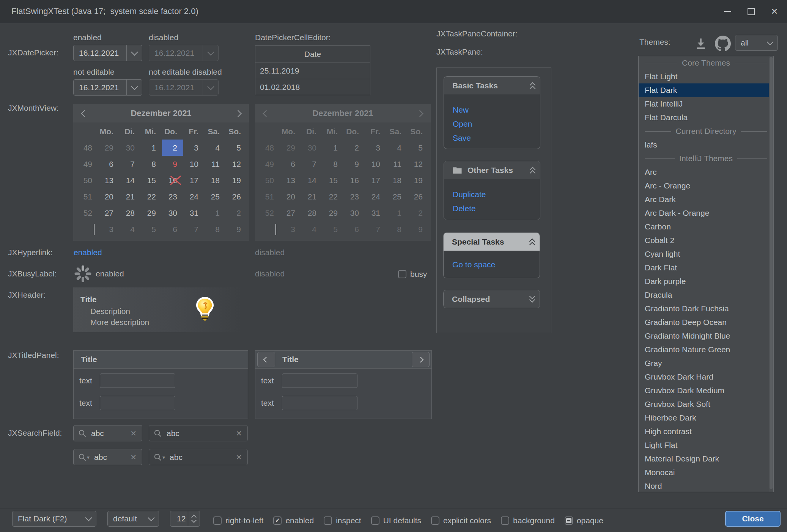 This screenshot has width=787, height=532. What do you see at coordinates (496, 265) in the screenshot?
I see `taskpane-link: Go to space` at bounding box center [496, 265].